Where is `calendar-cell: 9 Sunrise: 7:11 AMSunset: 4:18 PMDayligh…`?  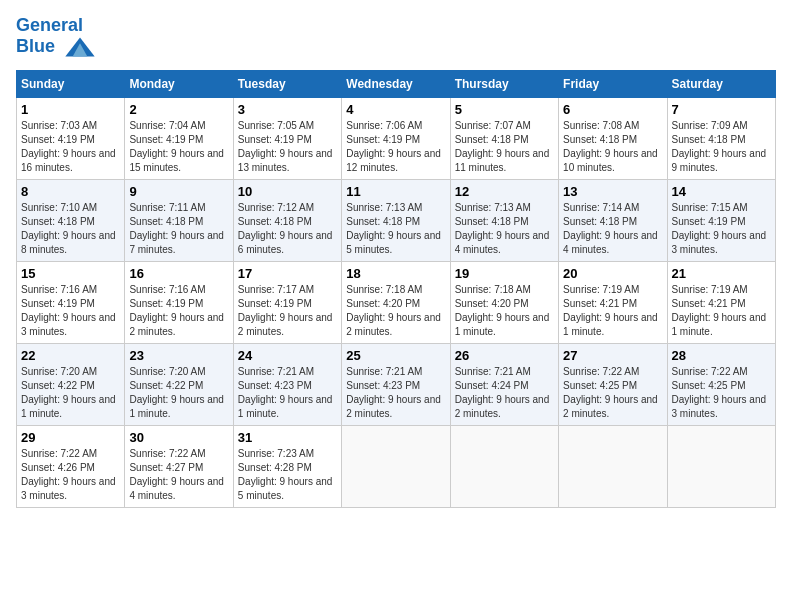
calendar-cell: 9 Sunrise: 7:11 AMSunset: 4:18 PMDayligh… is located at coordinates (179, 220).